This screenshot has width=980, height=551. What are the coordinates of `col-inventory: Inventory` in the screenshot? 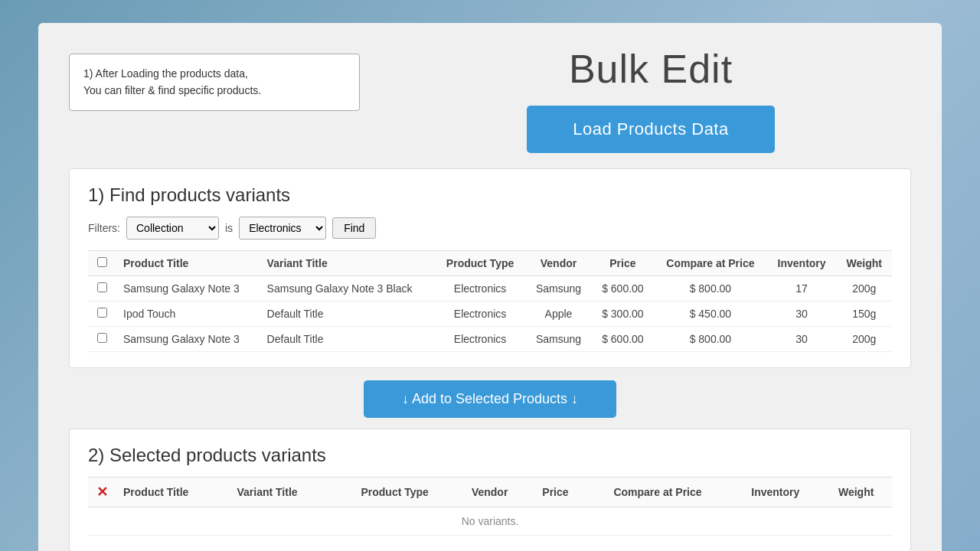 It's located at (802, 263).